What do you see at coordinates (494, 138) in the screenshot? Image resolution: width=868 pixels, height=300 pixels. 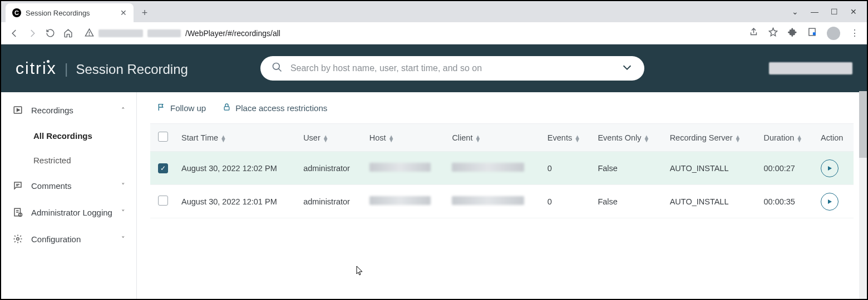 I see `col-client: Client▲▼` at bounding box center [494, 138].